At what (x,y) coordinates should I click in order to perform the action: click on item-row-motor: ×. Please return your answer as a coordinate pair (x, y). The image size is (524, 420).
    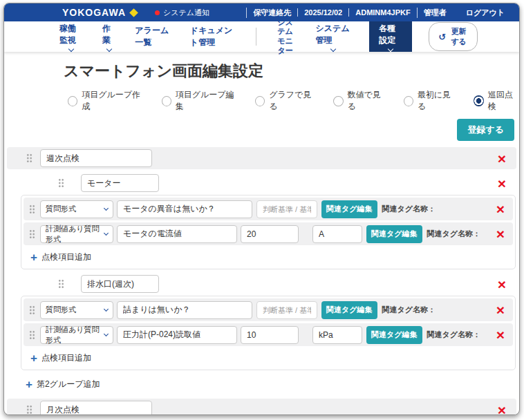
    Looking at the image, I should click on (261, 183).